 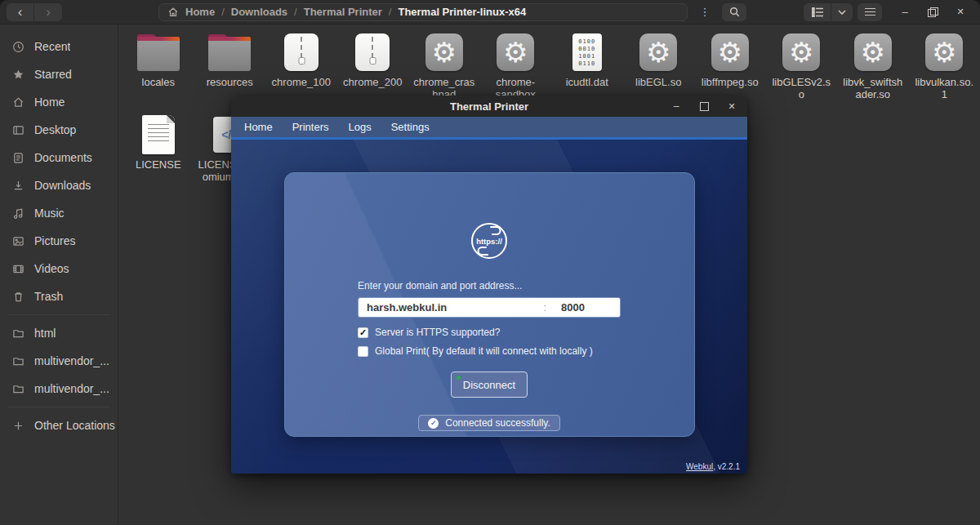 What do you see at coordinates (18, 297) in the screenshot?
I see `trash-icon` at bounding box center [18, 297].